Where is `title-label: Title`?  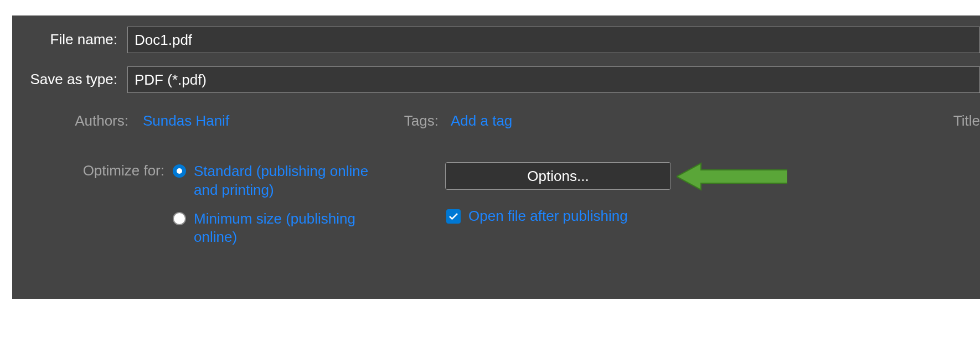
title-label: Title is located at coordinates (967, 121).